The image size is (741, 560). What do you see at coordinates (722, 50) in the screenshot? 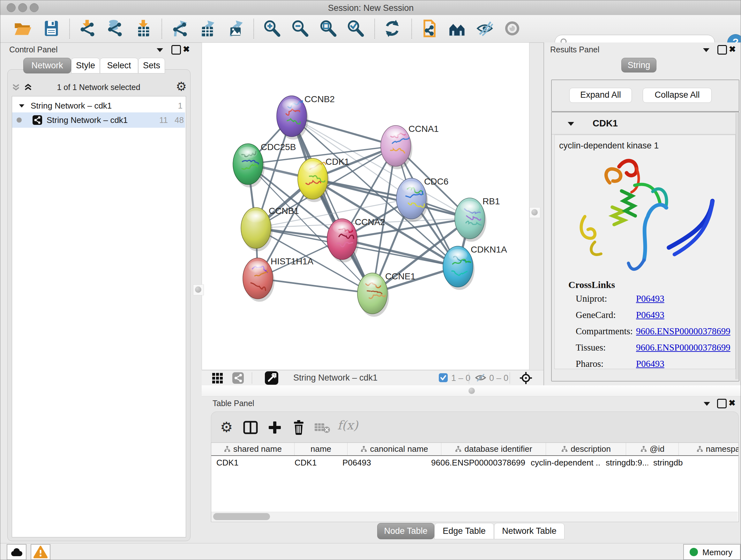
I see `results-panel-maximize-icon` at bounding box center [722, 50].